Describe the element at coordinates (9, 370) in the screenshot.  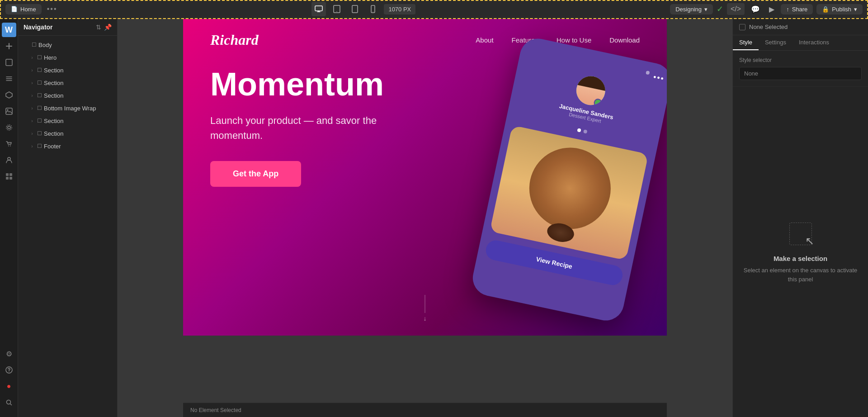
I see `help-btn` at that location.